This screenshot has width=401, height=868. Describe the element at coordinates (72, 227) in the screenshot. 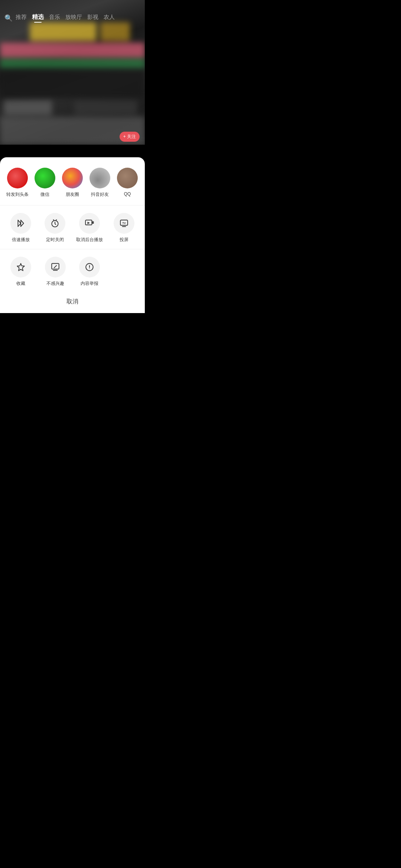

I see `action-row-1: 倍速播放 定时关闭` at that location.